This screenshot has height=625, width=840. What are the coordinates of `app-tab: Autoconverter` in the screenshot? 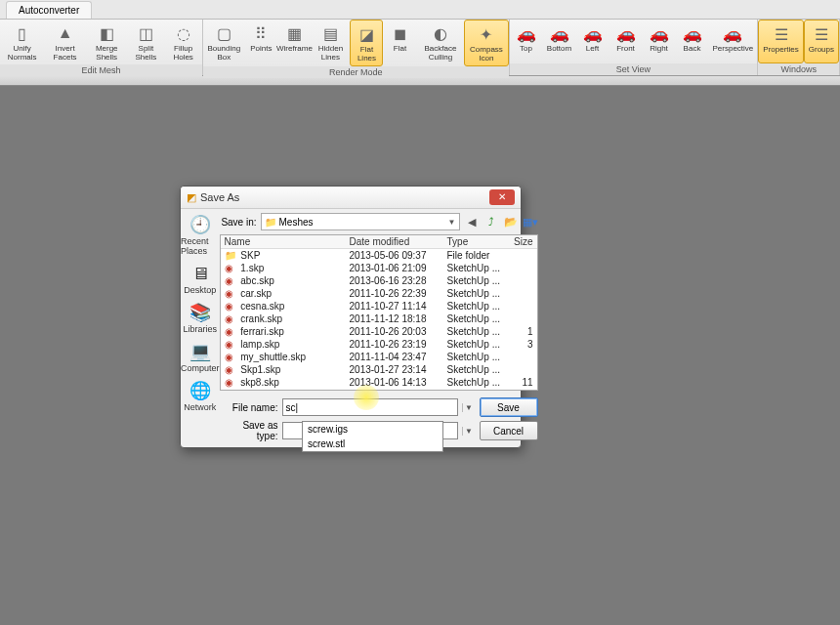 It's located at (49, 10).